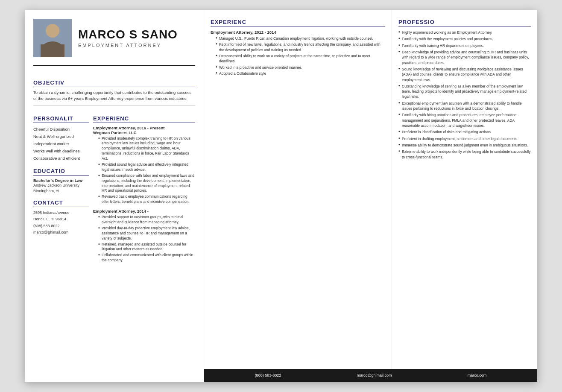 The width and height of the screenshot is (562, 392). What do you see at coordinates (147, 239) in the screenshot?
I see `exp-bullets-2: Provided support to customer groups, wit…` at bounding box center [147, 239].